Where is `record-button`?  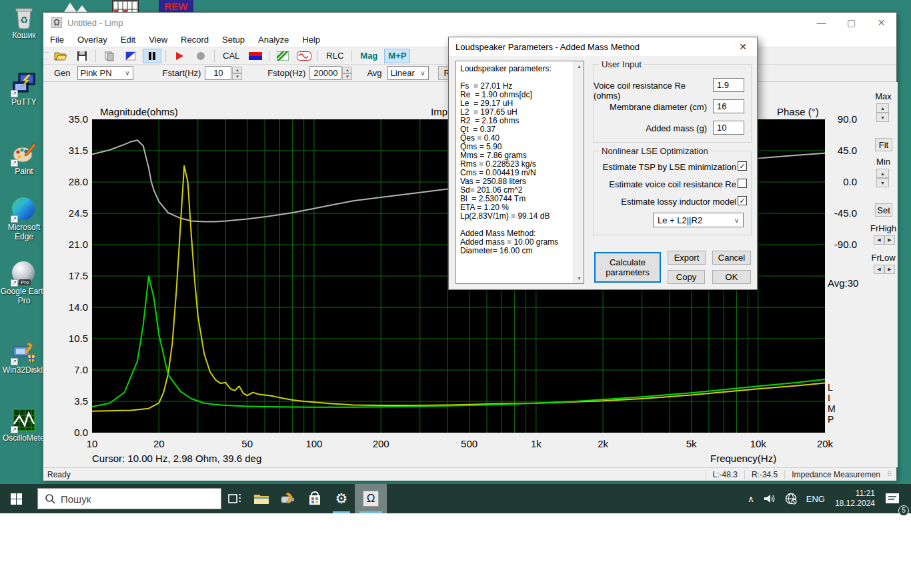
record-button is located at coordinates (201, 56).